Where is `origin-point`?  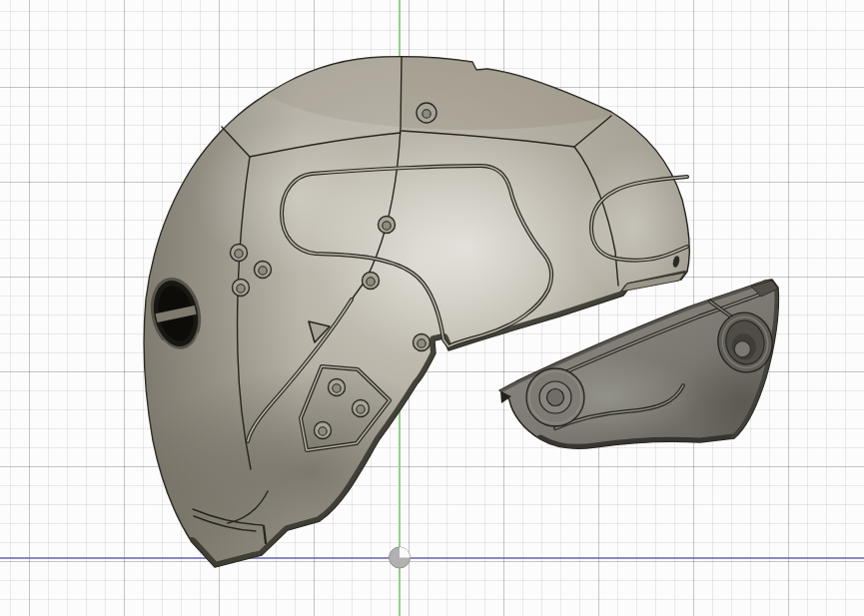
origin-point is located at coordinates (400, 557).